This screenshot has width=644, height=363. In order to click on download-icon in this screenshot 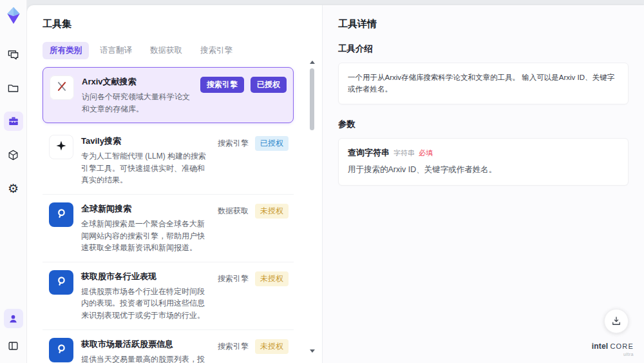, I will do `click(616, 321)`.